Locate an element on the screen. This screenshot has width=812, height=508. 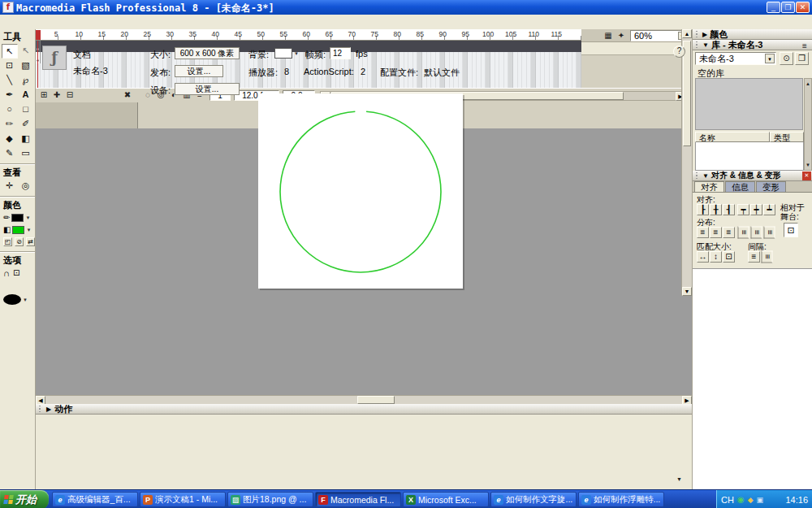
fill-color-dropdown-icon: ▼ is located at coordinates (28, 230).